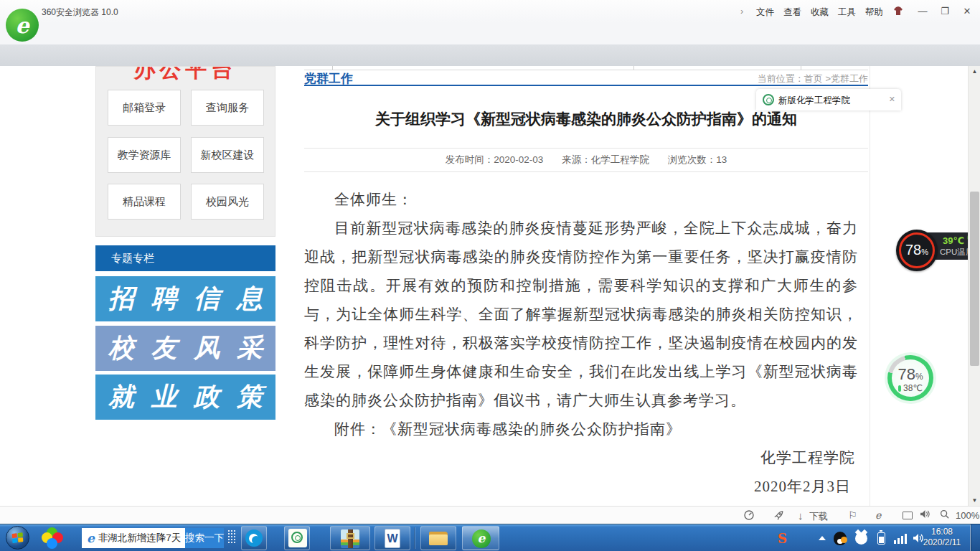  What do you see at coordinates (942, 537) in the screenshot?
I see `taskbar-clock: 16:08 2020/2/11` at bounding box center [942, 537].